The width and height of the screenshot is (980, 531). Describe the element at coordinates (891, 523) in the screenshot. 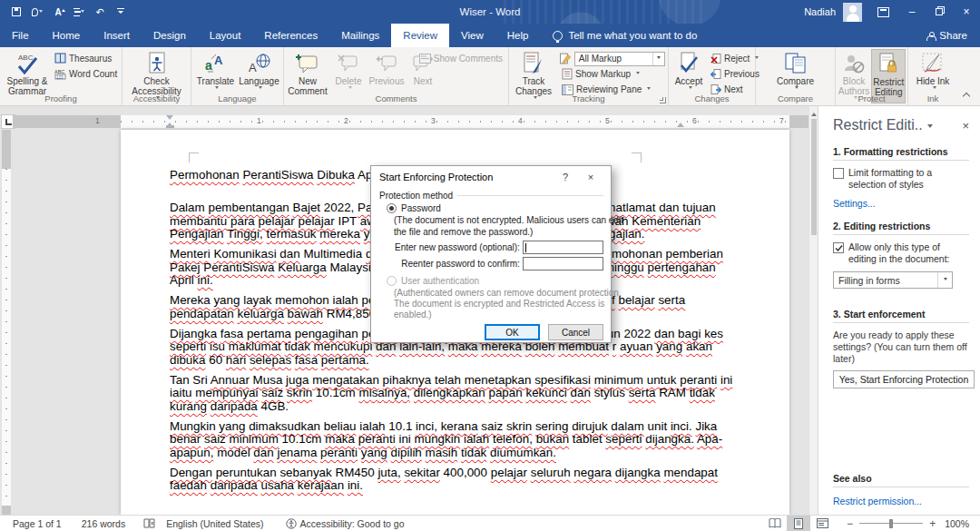

I see `zoom-slider` at that location.